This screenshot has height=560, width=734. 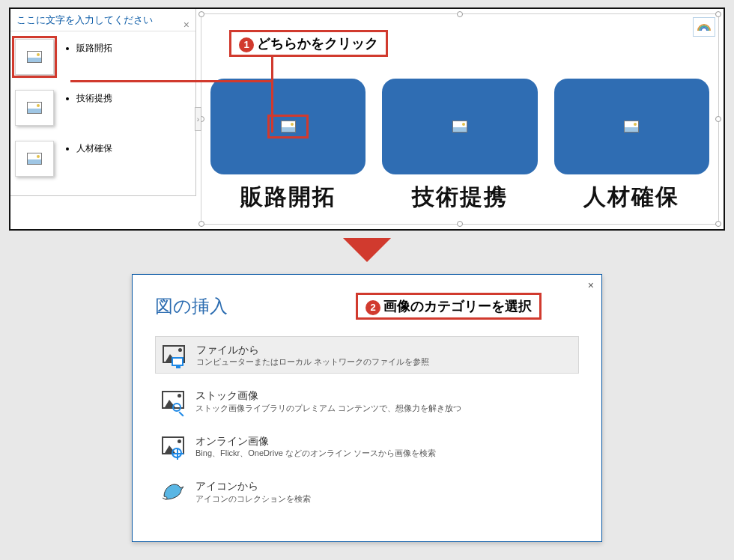 What do you see at coordinates (367, 250) in the screenshot?
I see `flow-arrow-icon` at bounding box center [367, 250].